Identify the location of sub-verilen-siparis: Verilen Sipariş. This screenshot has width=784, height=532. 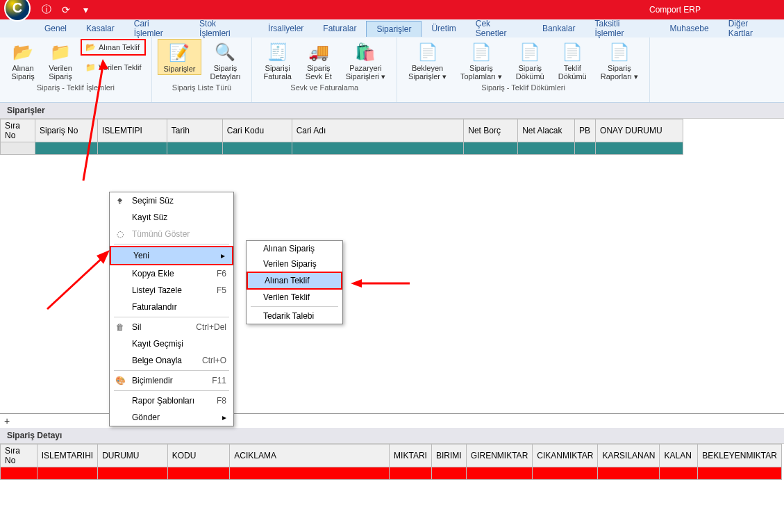
(294, 264).